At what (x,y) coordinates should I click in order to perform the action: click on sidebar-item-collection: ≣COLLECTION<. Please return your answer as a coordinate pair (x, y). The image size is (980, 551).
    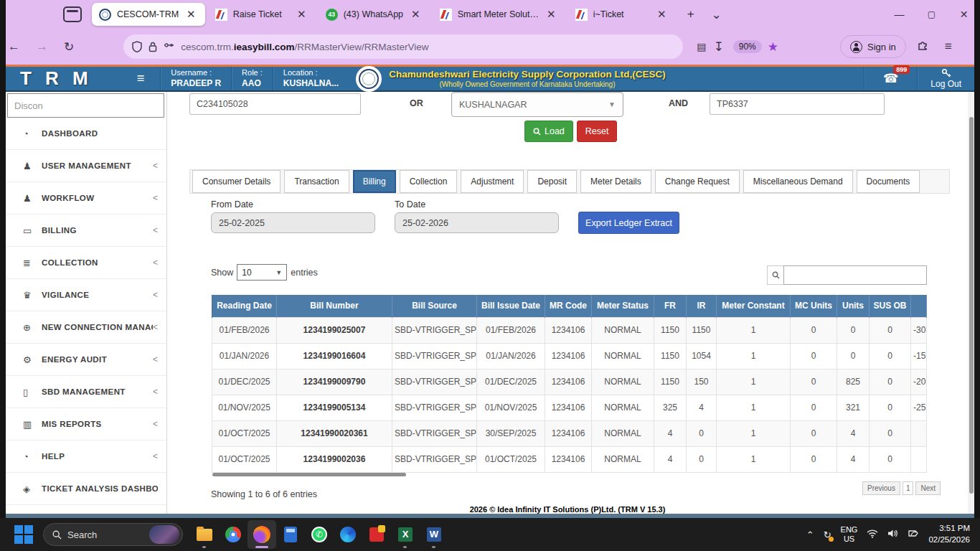
    Looking at the image, I should click on (86, 263).